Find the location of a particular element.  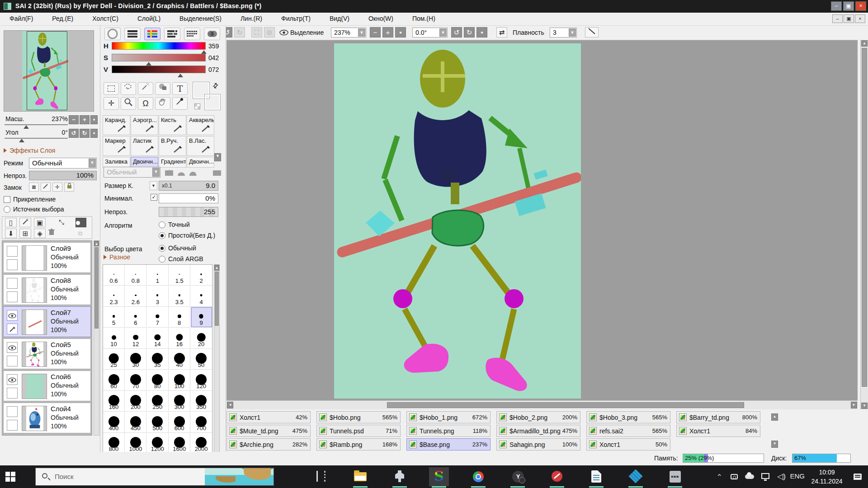

brush-12: Двоичн... is located at coordinates (201, 162).